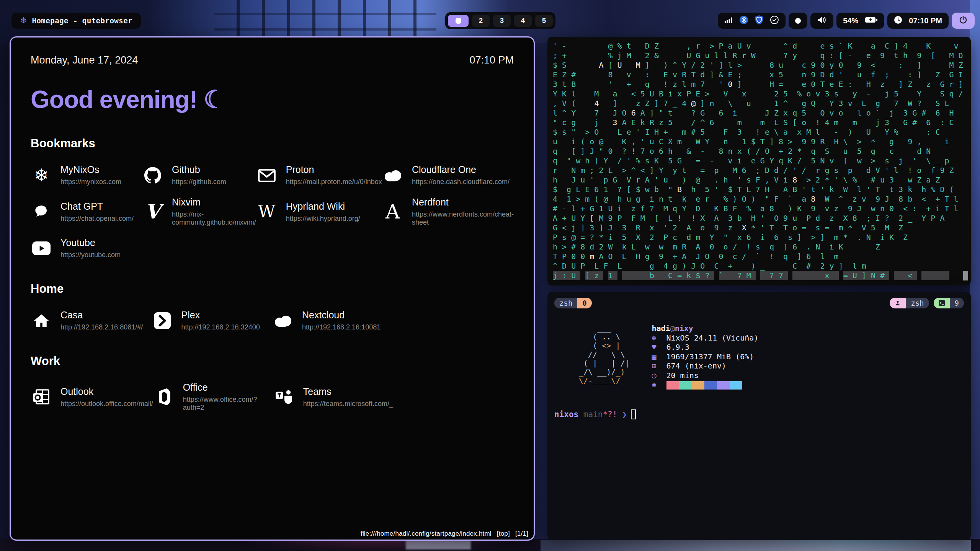 The image size is (980, 551). I want to click on house-icon, so click(41, 321).